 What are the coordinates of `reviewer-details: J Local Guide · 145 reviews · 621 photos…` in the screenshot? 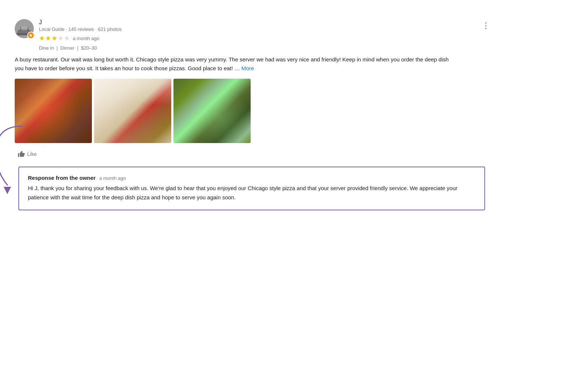 It's located at (80, 35).